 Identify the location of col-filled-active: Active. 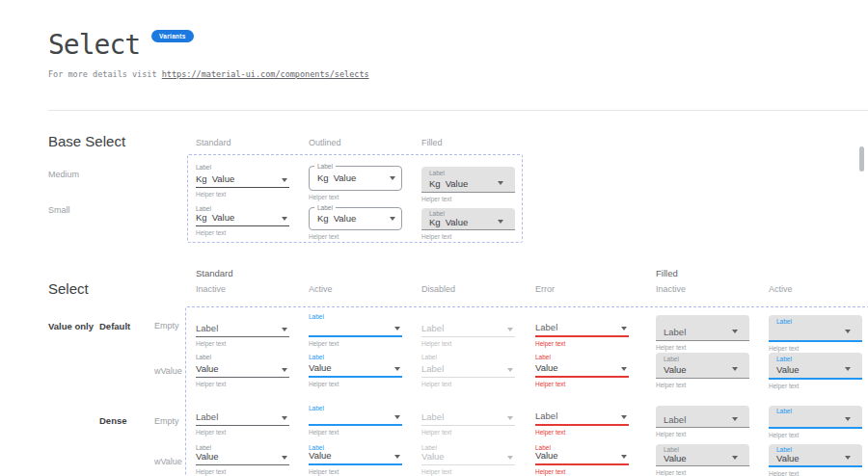
(781, 289).